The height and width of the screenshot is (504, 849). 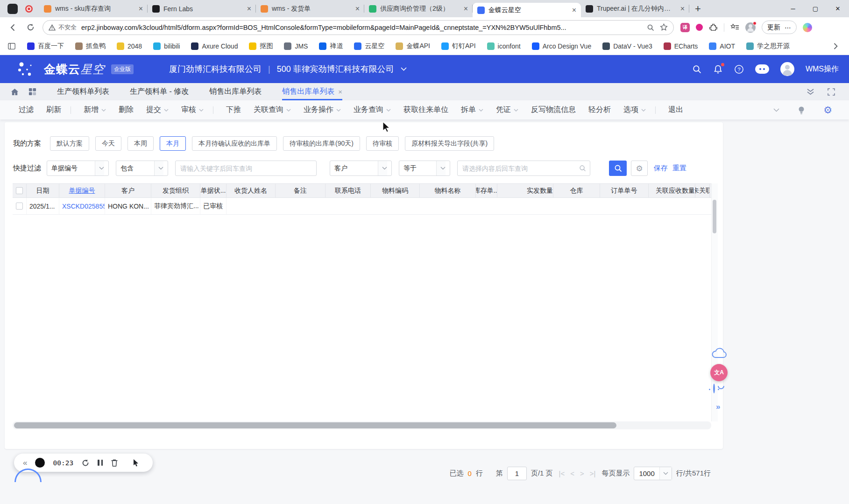 What do you see at coordinates (369, 46) in the screenshot?
I see `bookmark-item: 云星空` at bounding box center [369, 46].